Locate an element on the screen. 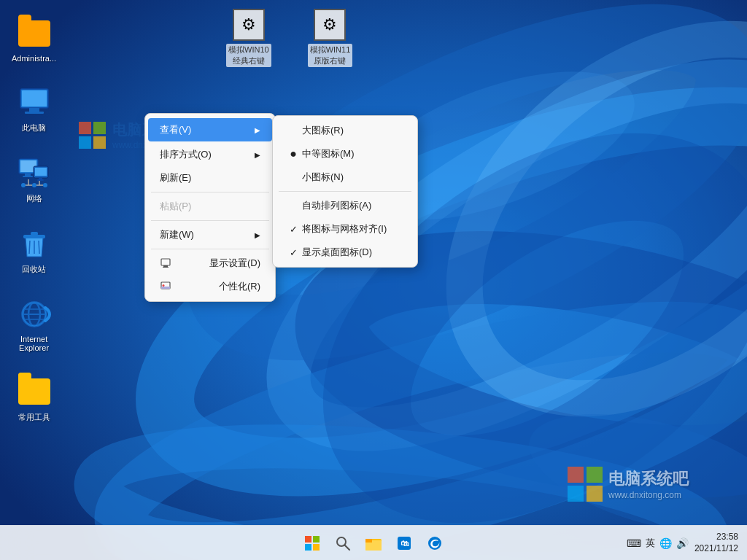  sub-large-icons: 大图标(R) is located at coordinates (345, 131).